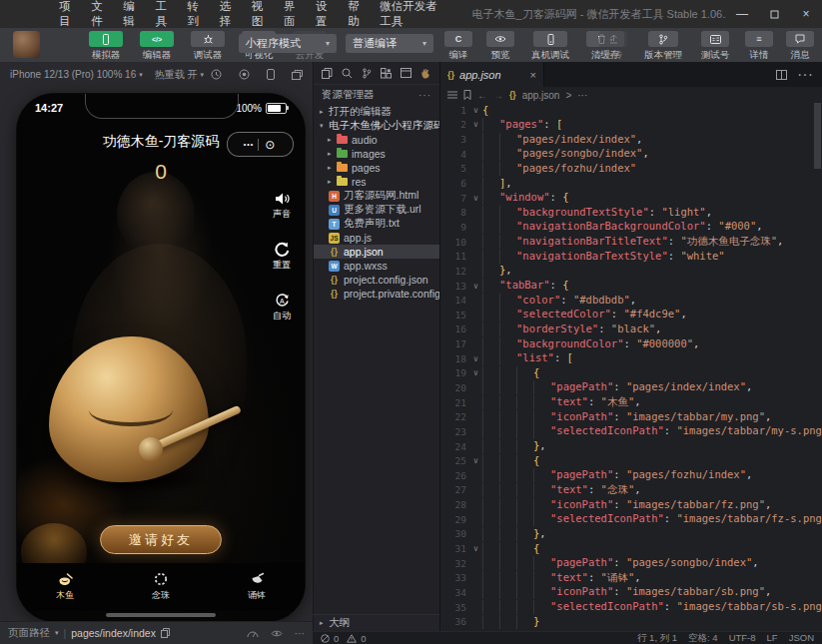 Image resolution: width=822 pixels, height=644 pixels. Describe the element at coordinates (377, 294) in the screenshot. I see `file-item: {} project.private.config.js...` at that location.